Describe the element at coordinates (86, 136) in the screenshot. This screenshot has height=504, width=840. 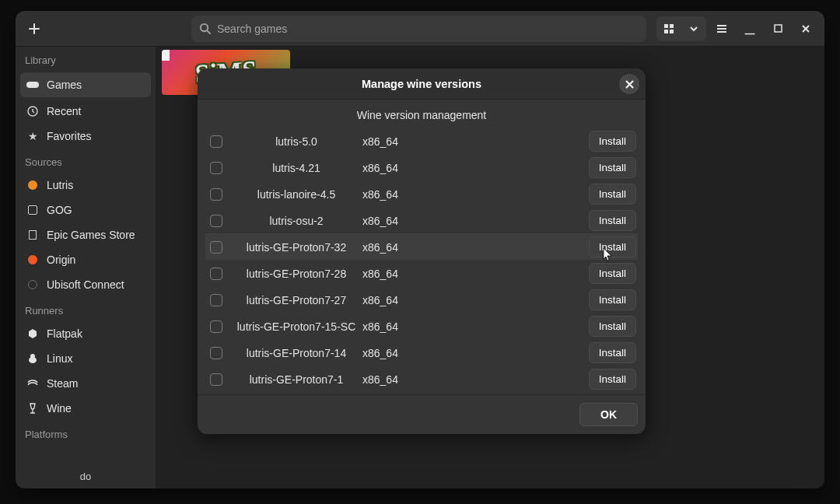
I see `sidebar-item-favorites: ★ Favorites` at that location.